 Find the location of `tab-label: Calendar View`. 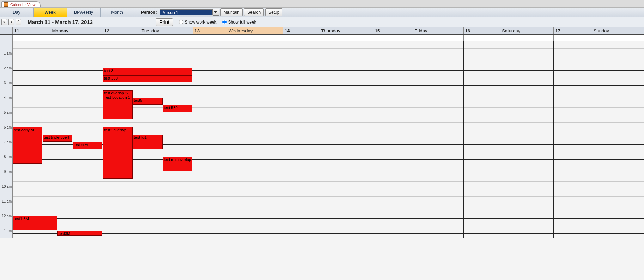

tab-label: Calendar View is located at coordinates (23, 5).